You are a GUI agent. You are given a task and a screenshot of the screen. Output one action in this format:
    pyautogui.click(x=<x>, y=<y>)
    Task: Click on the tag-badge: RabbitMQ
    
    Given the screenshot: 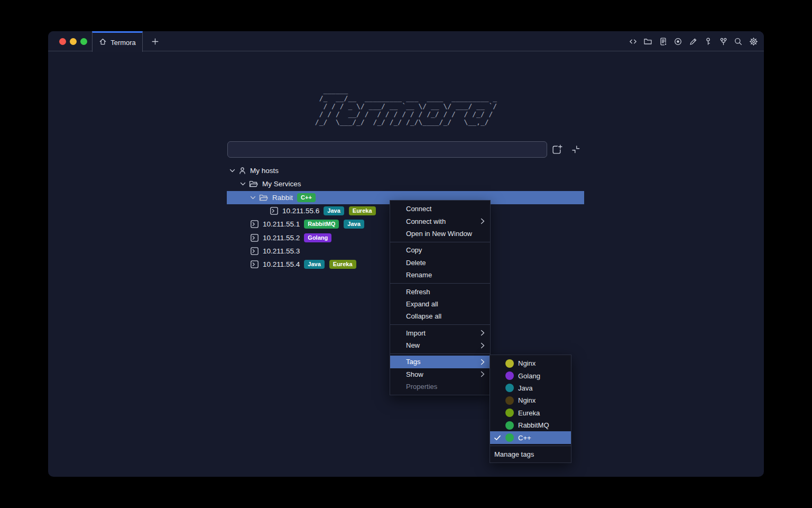 What is the action you would take?
    pyautogui.click(x=321, y=224)
    